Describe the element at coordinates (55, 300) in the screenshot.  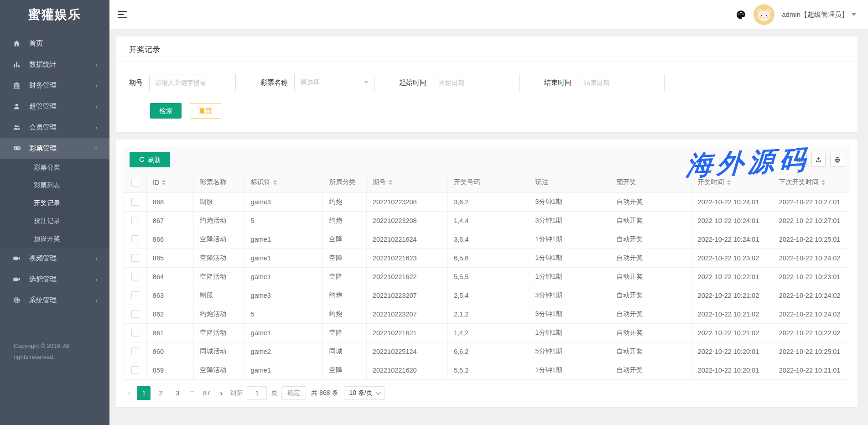
I see `sidebar-item-8: 系统管理›` at that location.